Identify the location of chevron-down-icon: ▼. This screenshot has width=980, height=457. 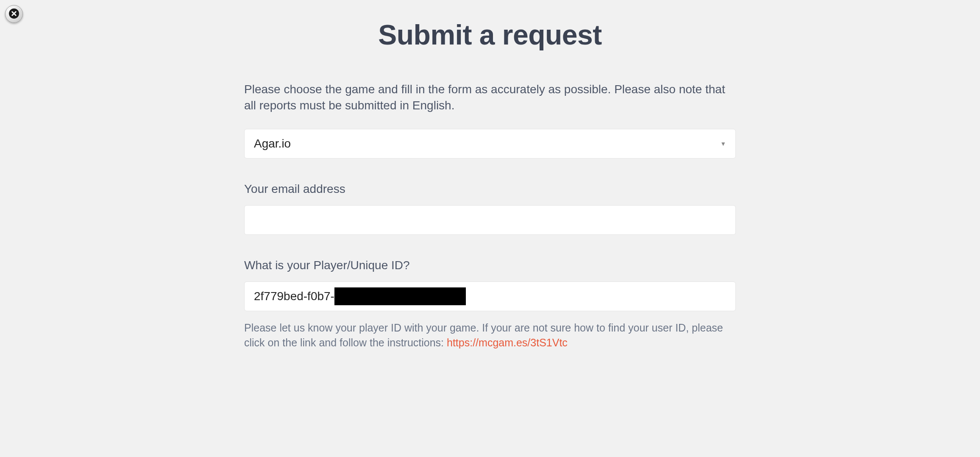
(723, 144).